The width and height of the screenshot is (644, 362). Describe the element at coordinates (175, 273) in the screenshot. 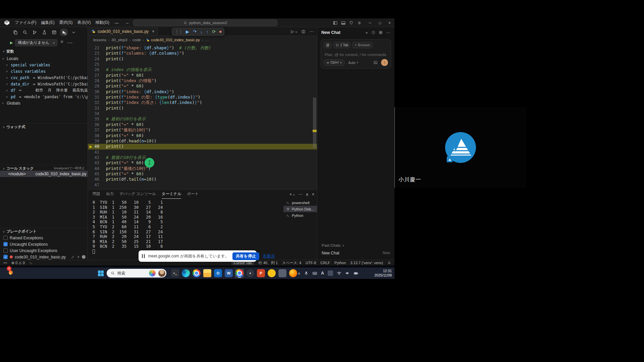

I see `taskbar-app-terminal: >_` at that location.